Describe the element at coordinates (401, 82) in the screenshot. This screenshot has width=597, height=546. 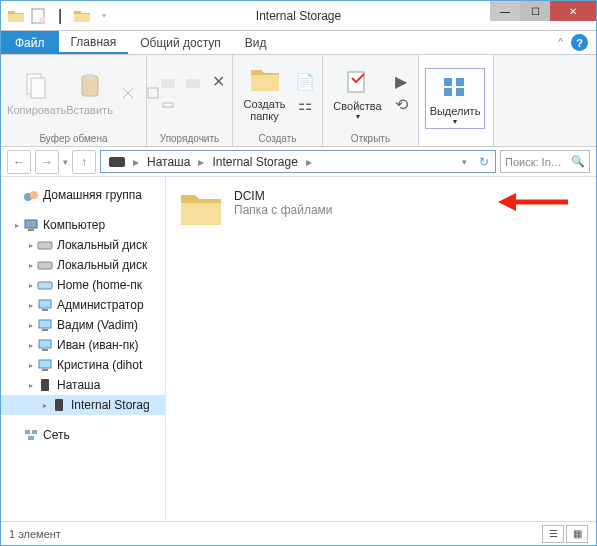
I see `open-icon: ▶` at that location.